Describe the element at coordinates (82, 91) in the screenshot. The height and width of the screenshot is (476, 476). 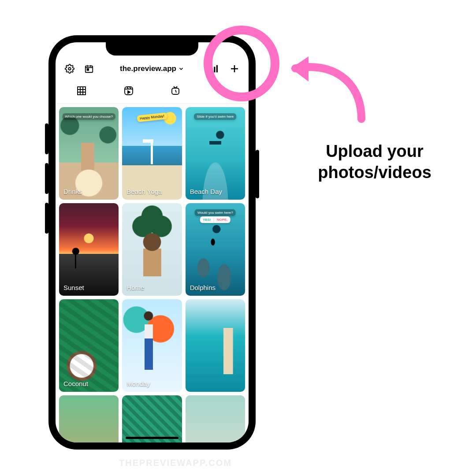
I see `tab-grid` at that location.